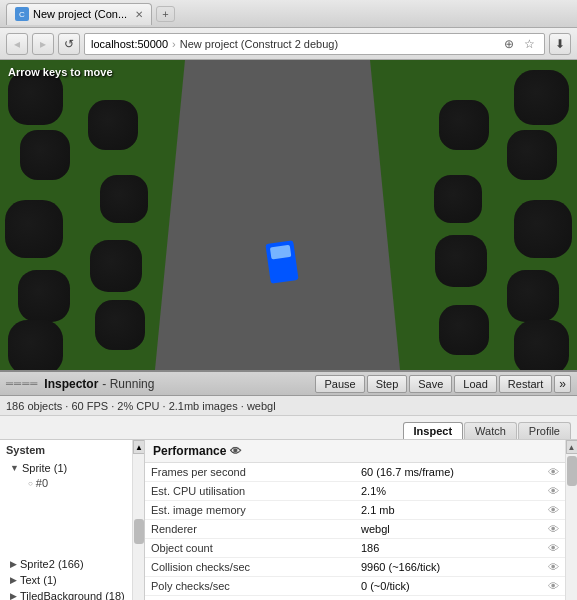  Describe the element at coordinates (560, 44) in the screenshot. I see `download-button: ⬇` at that location.